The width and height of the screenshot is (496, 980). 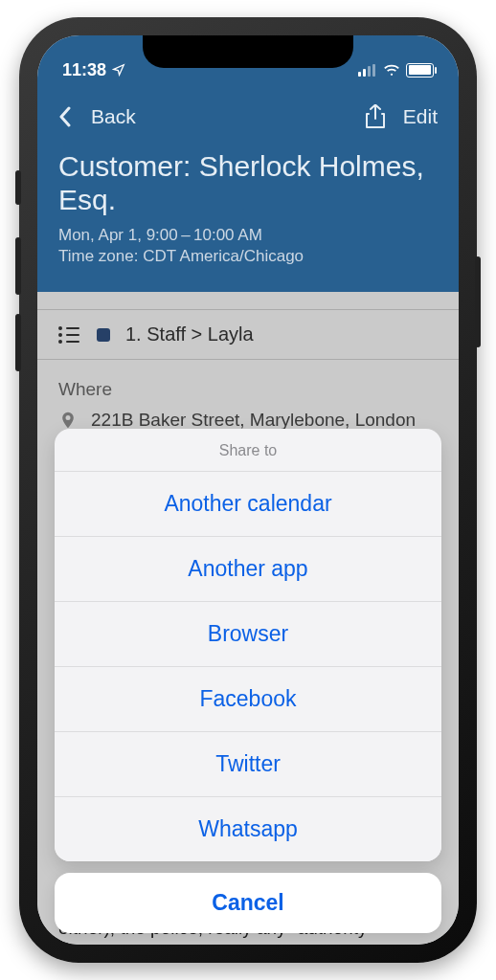 I want to click on back-button: Back, so click(x=98, y=117).